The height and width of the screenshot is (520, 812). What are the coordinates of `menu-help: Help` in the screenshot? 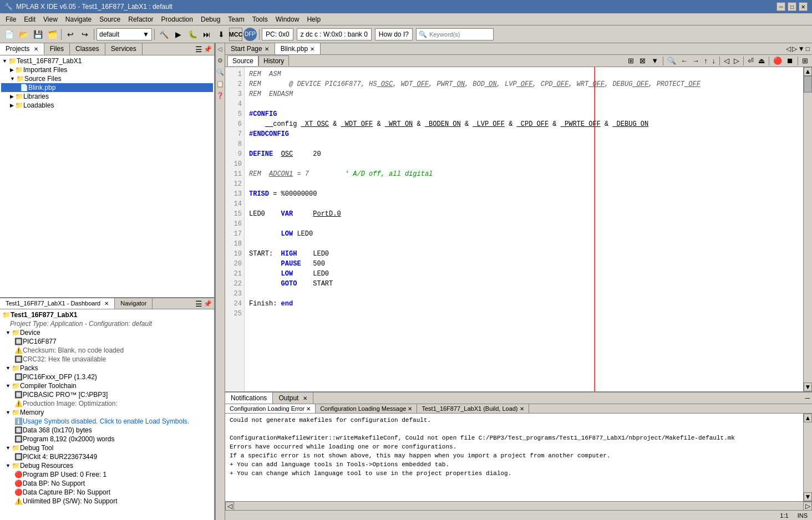 It's located at (314, 19).